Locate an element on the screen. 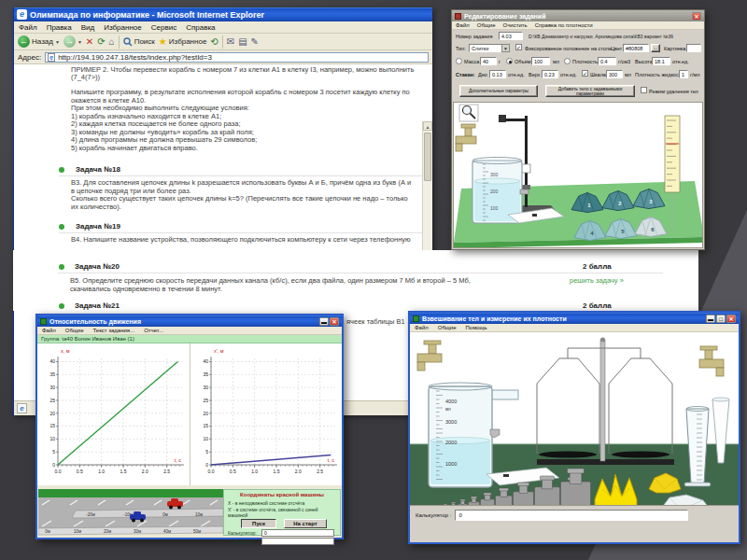 This screenshot has width=747, height=560. mass-field: 40 is located at coordinates (488, 62).